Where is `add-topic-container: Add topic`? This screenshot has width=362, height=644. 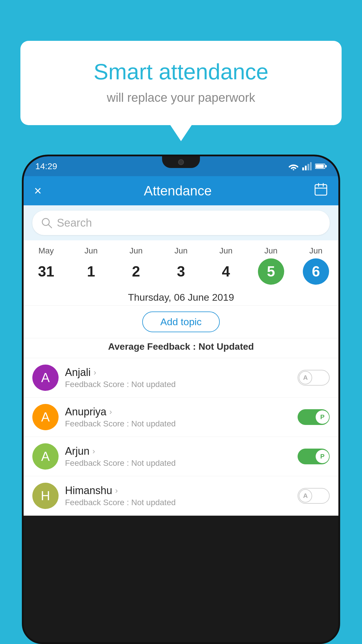
add-topic-container: Add topic is located at coordinates (181, 322).